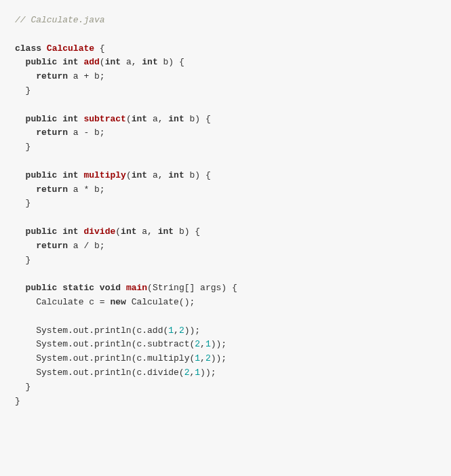  I want to click on brace: {, so click(100, 49).